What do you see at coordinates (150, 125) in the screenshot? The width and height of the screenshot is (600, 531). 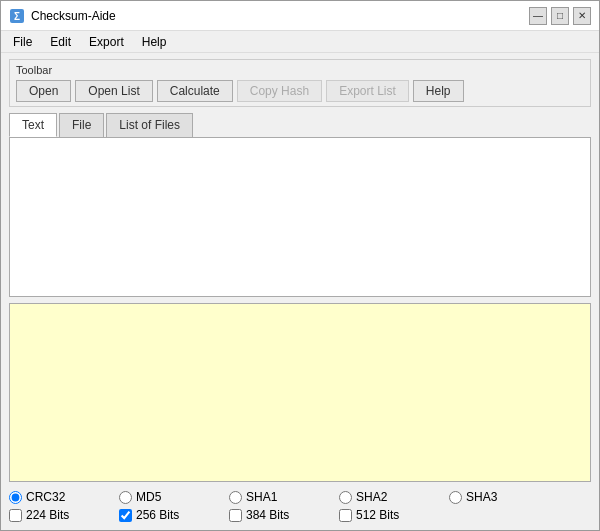 I see `tab-list-of-files: List of Files` at bounding box center [150, 125].